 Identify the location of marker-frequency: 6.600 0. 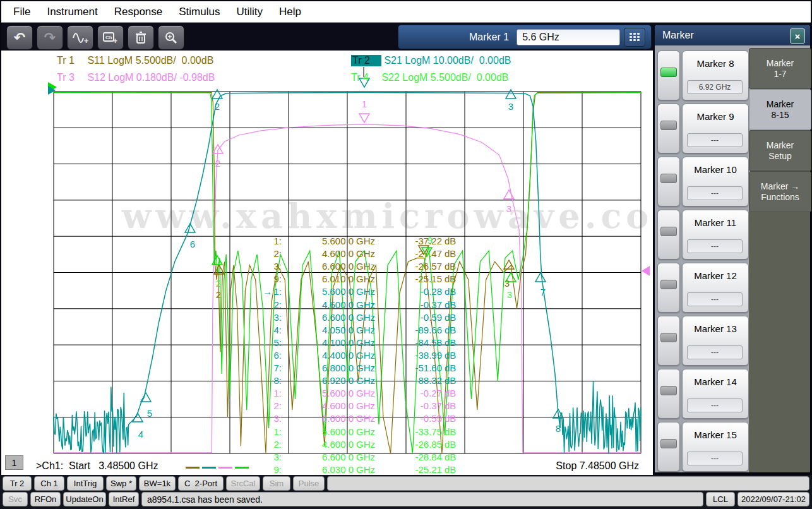
(319, 266).